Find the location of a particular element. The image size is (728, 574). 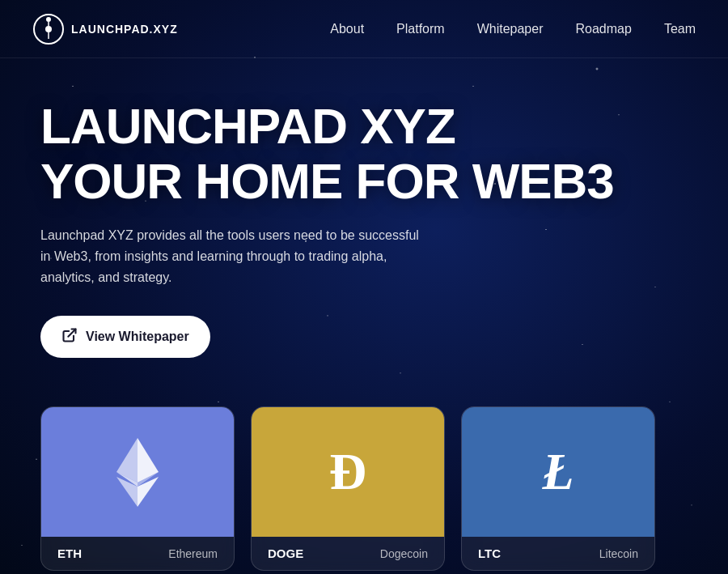

crypto-card-ltc: Ł LTC Litecoin is located at coordinates (558, 489).